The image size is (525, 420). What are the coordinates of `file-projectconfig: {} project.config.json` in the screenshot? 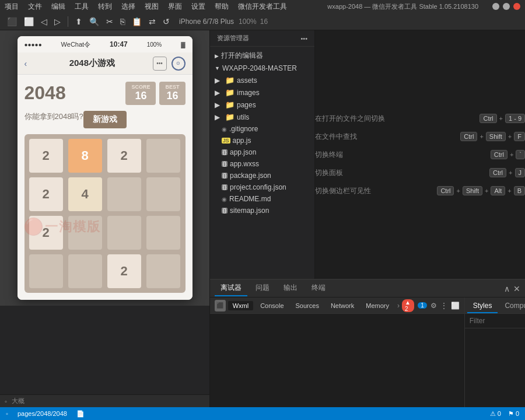 It's located at (262, 187).